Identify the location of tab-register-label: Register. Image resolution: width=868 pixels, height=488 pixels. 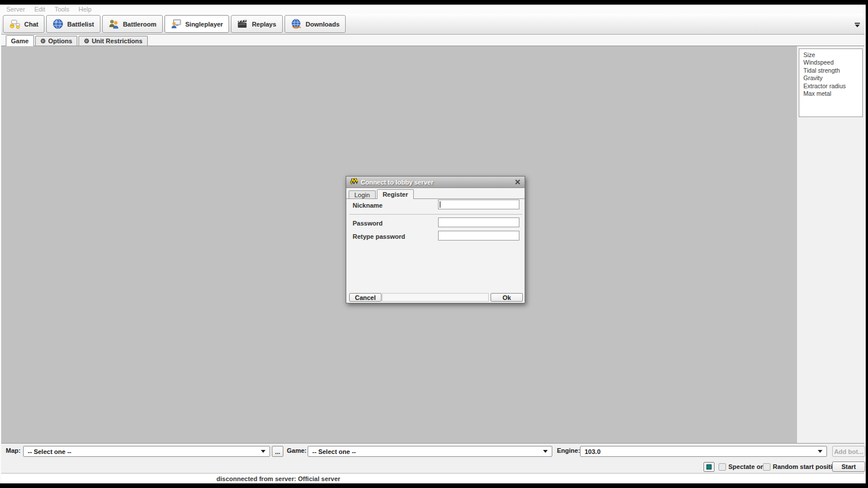
(395, 194).